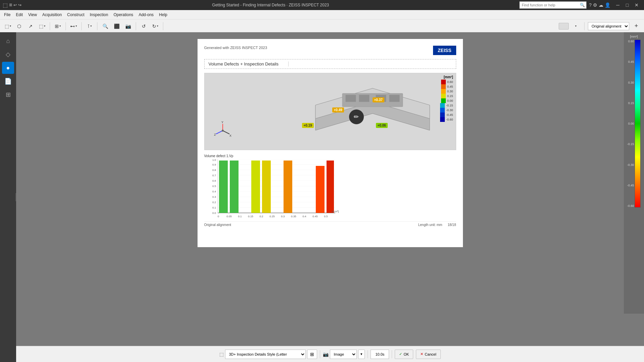 The width and height of the screenshot is (644, 362). I want to click on menu-file: File, so click(7, 15).